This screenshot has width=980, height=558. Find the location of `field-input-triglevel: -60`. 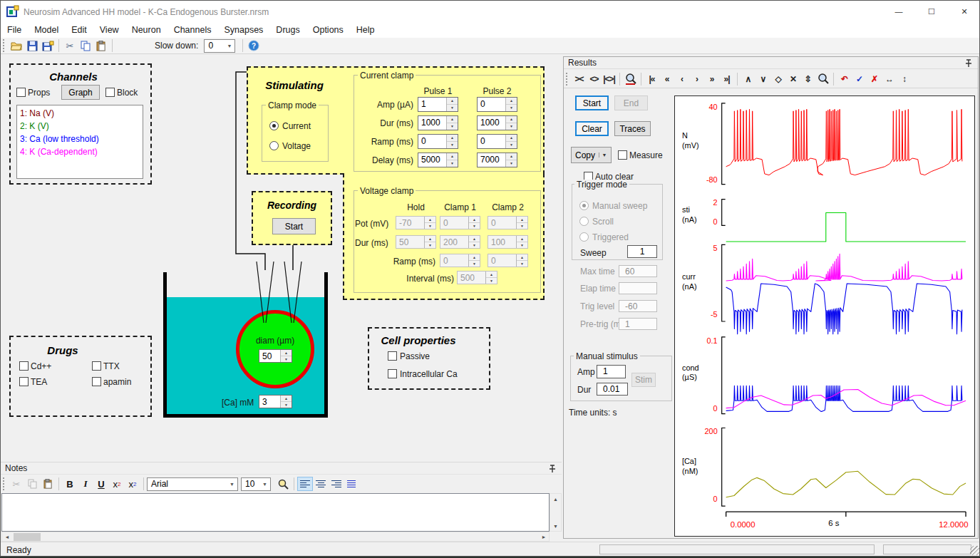

field-input-triglevel: -60 is located at coordinates (638, 306).